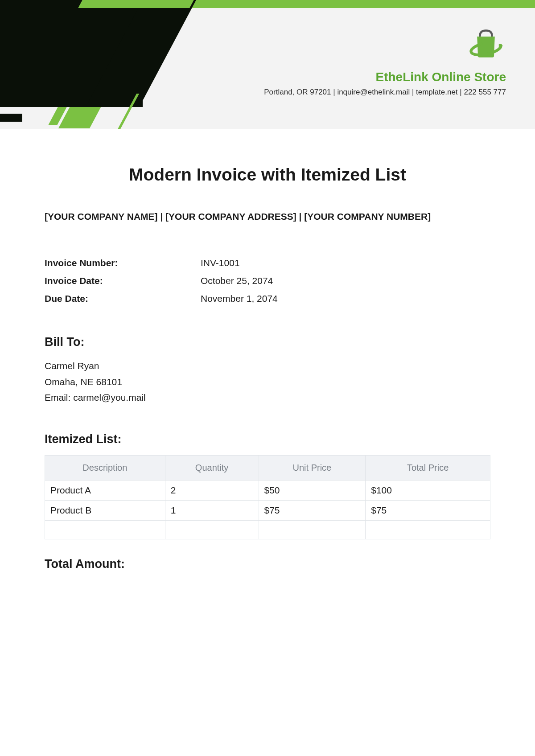  What do you see at coordinates (428, 468) in the screenshot?
I see `col-total-price: Total Price` at bounding box center [428, 468].